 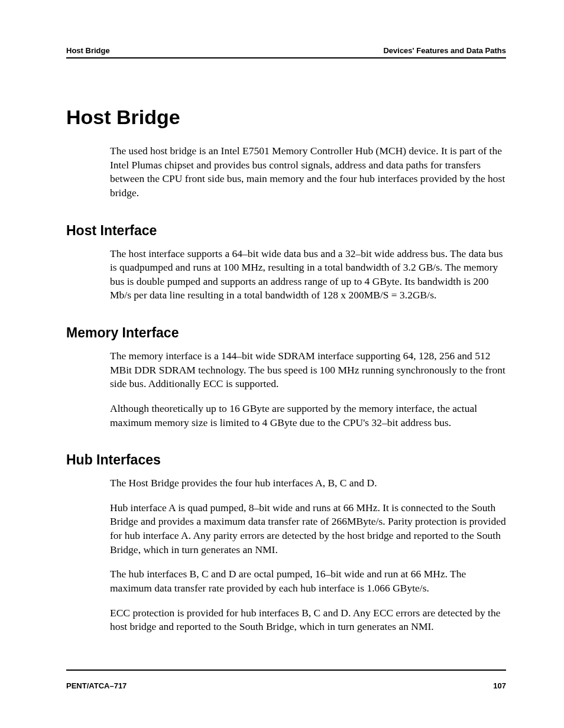 I want to click on memory-interface-p2: Although theoretically up to 16 GByte ar…, so click(x=308, y=416).